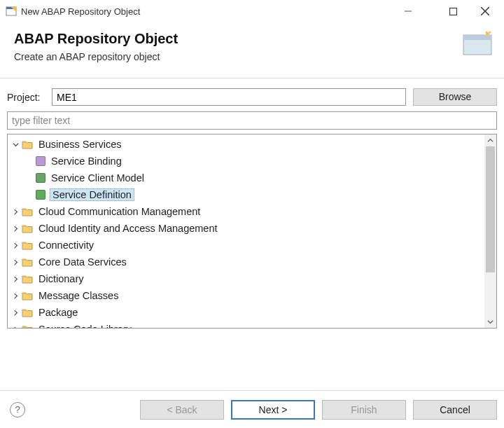 Image resolution: width=504 pixels, height=428 pixels. I want to click on minimize-icon, so click(408, 11).